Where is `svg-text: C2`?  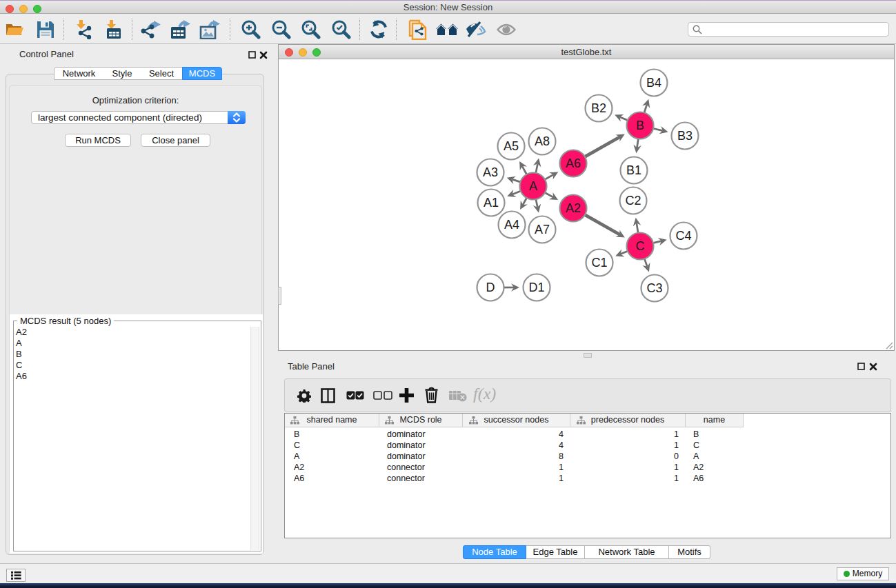
svg-text: C2 is located at coordinates (633, 201).